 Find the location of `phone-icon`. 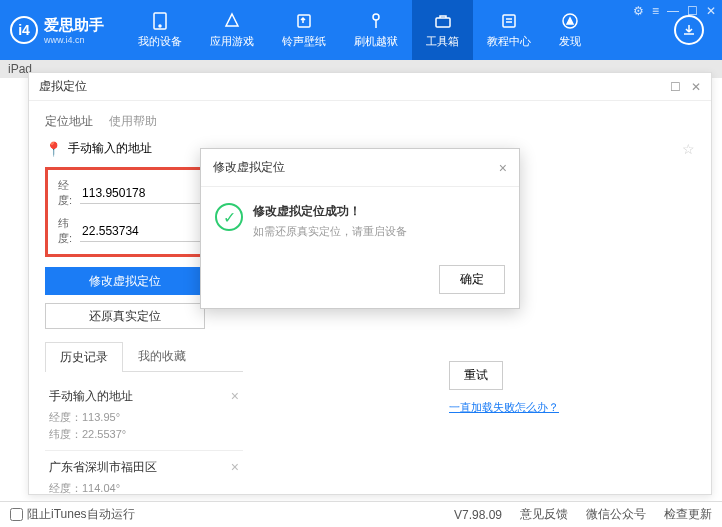

phone-icon is located at coordinates (160, 21).